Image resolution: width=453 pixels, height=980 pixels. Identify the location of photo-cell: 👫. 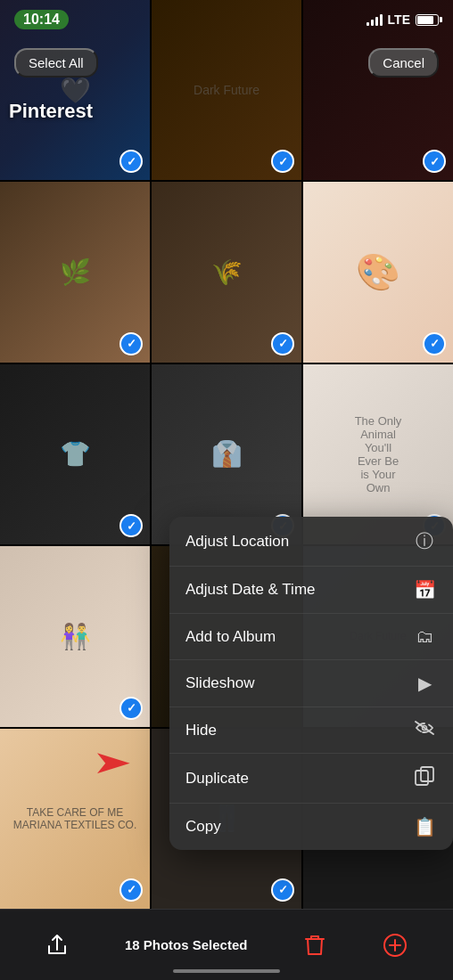
(75, 636).